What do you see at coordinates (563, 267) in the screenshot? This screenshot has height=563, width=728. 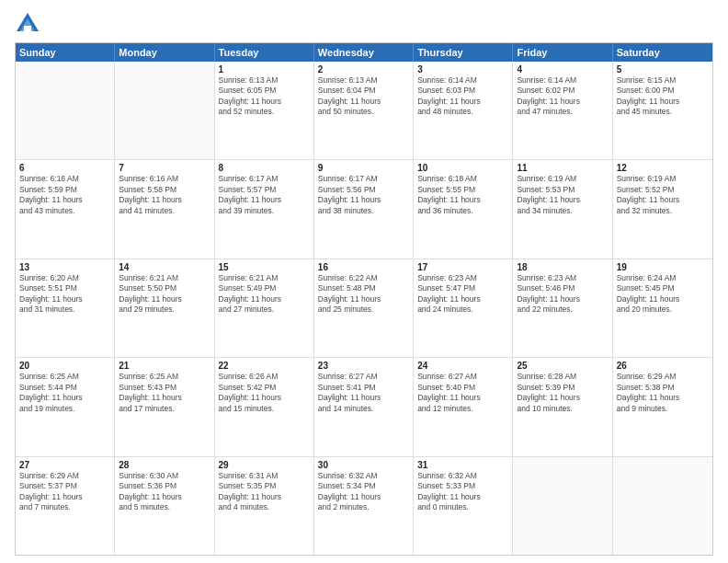 I see `day-number: 18` at bounding box center [563, 267].